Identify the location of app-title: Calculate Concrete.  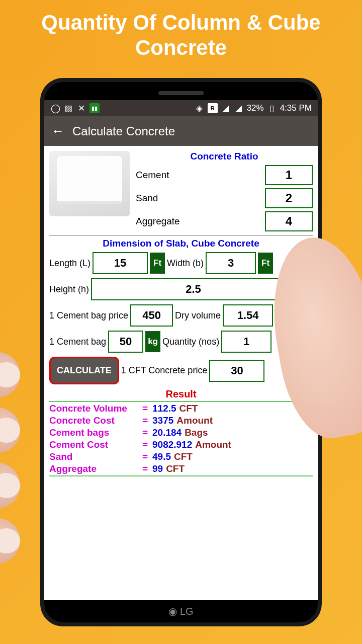
(124, 131).